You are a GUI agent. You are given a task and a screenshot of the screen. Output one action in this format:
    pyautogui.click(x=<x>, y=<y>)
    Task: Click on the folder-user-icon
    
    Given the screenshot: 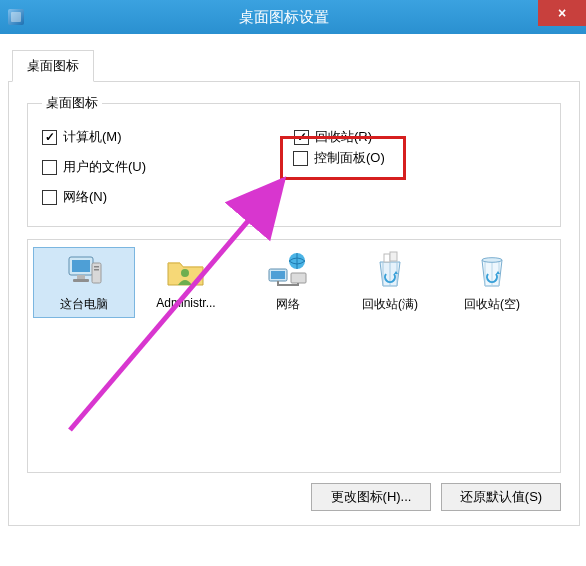 What is the action you would take?
    pyautogui.click(x=186, y=271)
    